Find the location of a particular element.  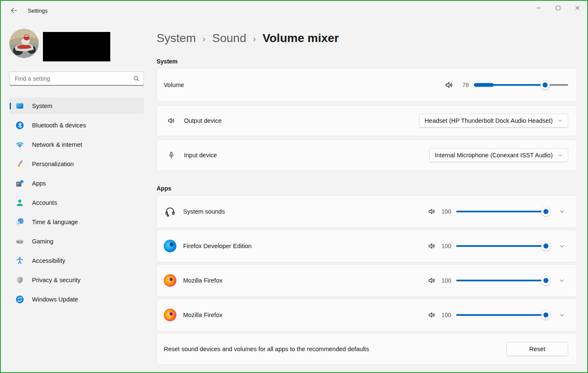

reset-button: Reset is located at coordinates (537, 349).